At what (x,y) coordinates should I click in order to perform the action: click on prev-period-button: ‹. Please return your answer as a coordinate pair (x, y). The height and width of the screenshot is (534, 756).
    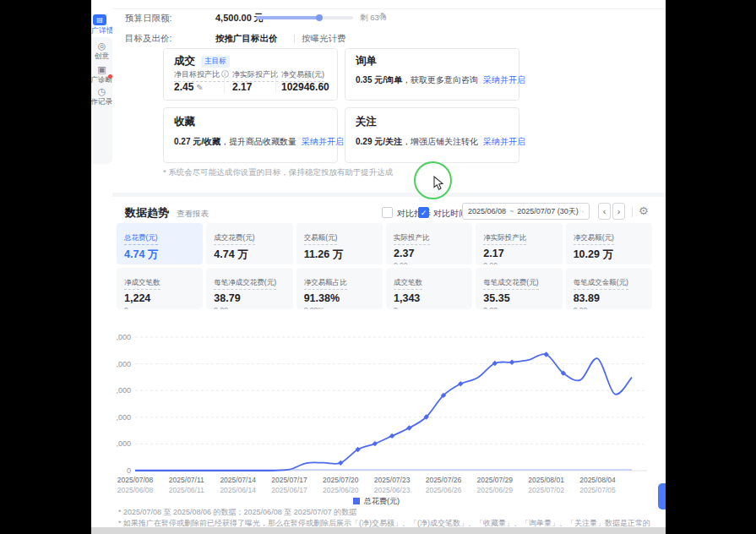
    Looking at the image, I should click on (605, 211).